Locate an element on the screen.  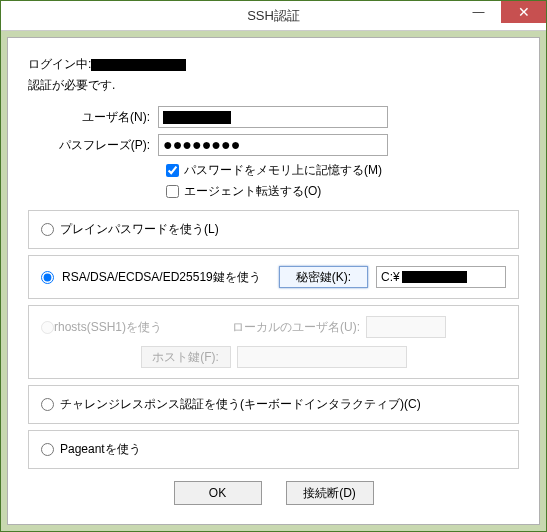
challenge-radio is located at coordinates (48, 404).